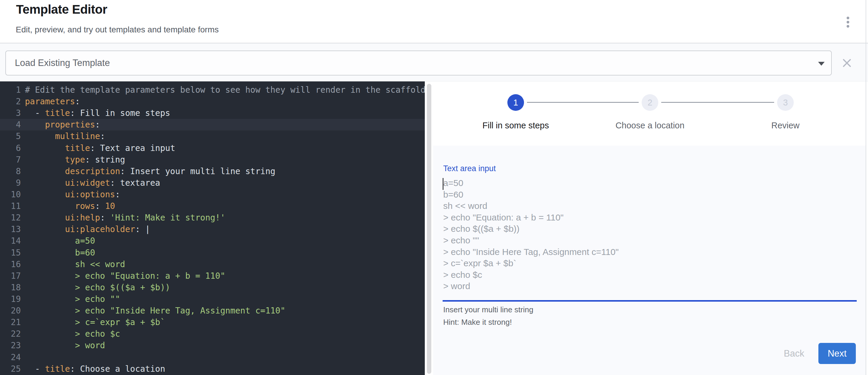 This screenshot has width=868, height=375. What do you see at coordinates (822, 64) in the screenshot?
I see `chevron-down-icon` at bounding box center [822, 64].